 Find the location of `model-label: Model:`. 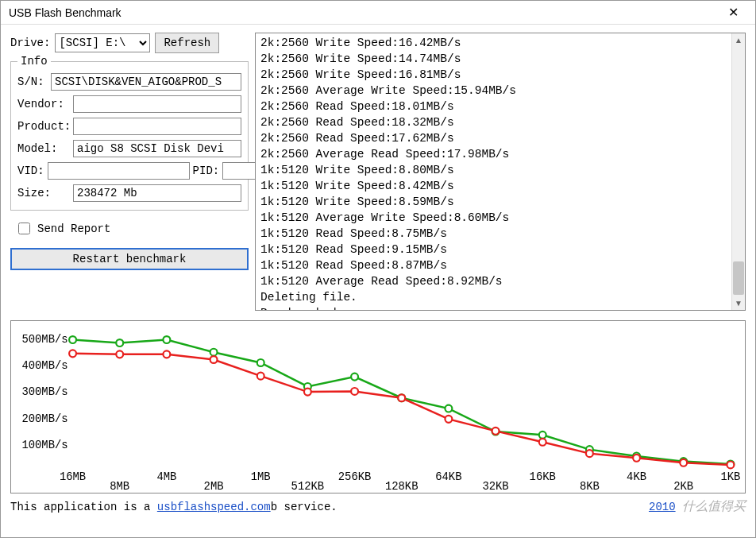

model-label: Model: is located at coordinates (44, 149).